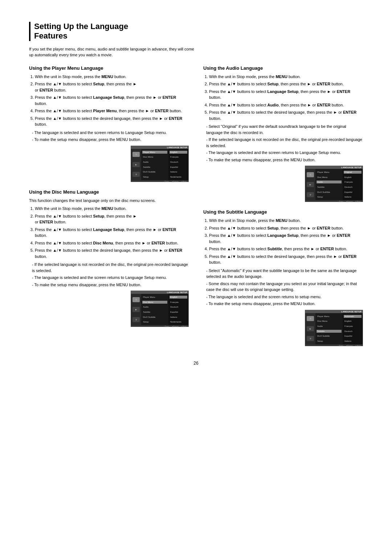 The image size is (392, 555). What do you see at coordinates (283, 212) in the screenshot?
I see `subtitle-language-title: Using the Subtitle Language` at bounding box center [283, 212].